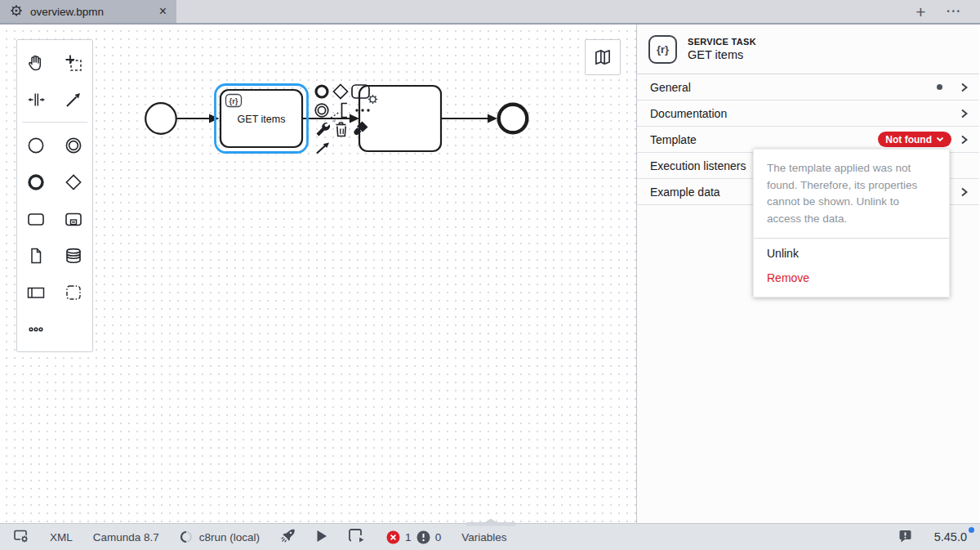 The image size is (980, 550). What do you see at coordinates (483, 538) in the screenshot?
I see `variables-toggle: Variables` at bounding box center [483, 538].